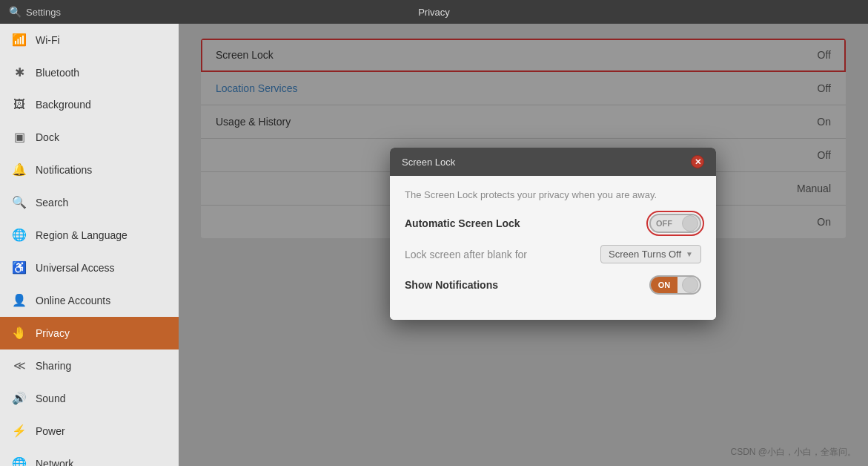 The image size is (868, 466). What do you see at coordinates (664, 285) in the screenshot?
I see `toggle-on-label: ON` at bounding box center [664, 285].